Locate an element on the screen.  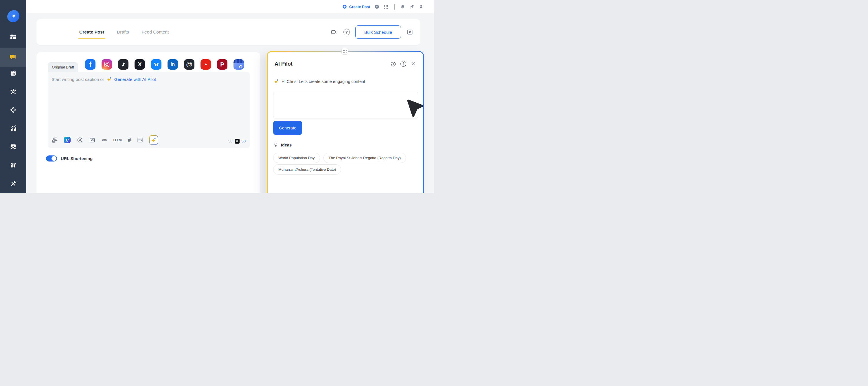
char-count-total: 50 is located at coordinates (230, 141).